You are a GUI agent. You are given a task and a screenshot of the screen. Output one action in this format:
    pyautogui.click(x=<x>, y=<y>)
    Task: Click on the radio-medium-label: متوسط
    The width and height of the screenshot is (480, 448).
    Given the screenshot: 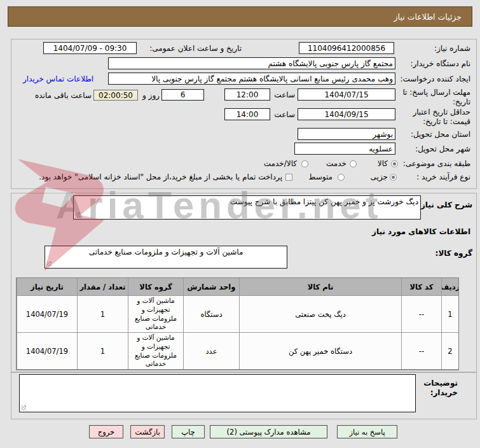 What is the action you would take?
    pyautogui.click(x=320, y=177)
    